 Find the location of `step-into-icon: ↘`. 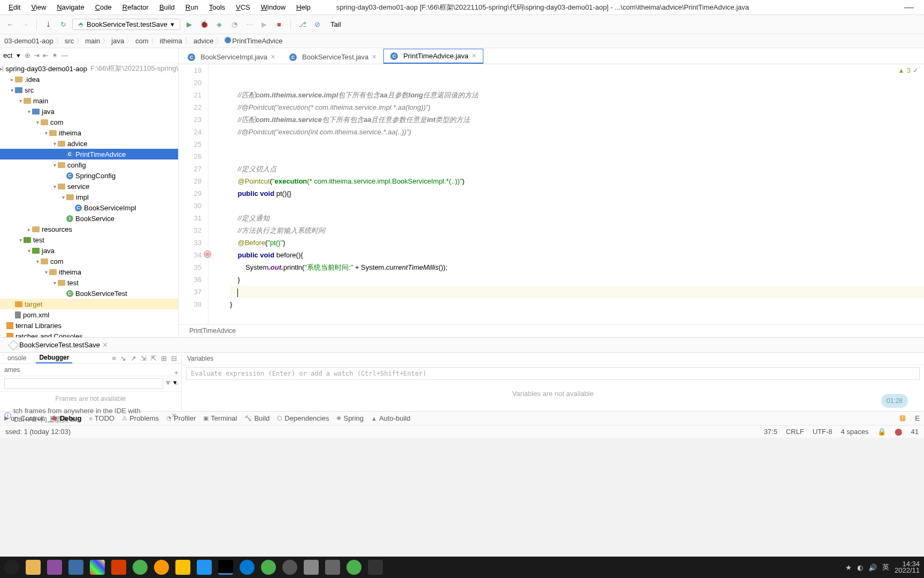

step-into-icon: ↘ is located at coordinates (123, 359).